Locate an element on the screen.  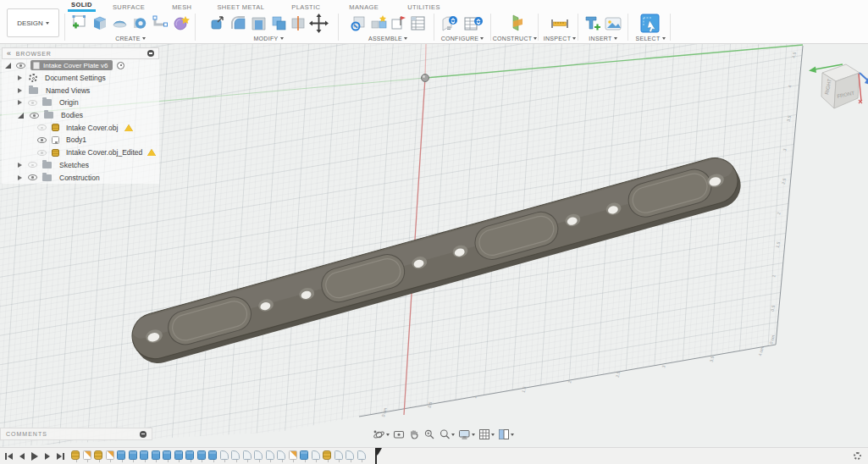
form-icon is located at coordinates (181, 24).